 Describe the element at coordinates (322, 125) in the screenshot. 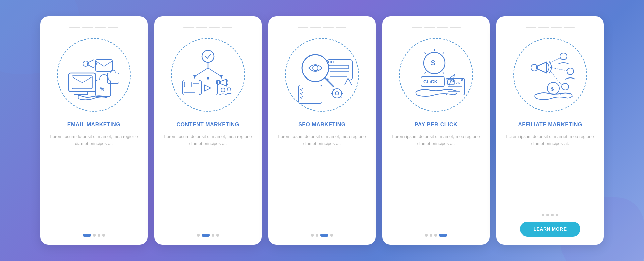

I see `seo-marketing-title: SEO MARKETING` at that location.